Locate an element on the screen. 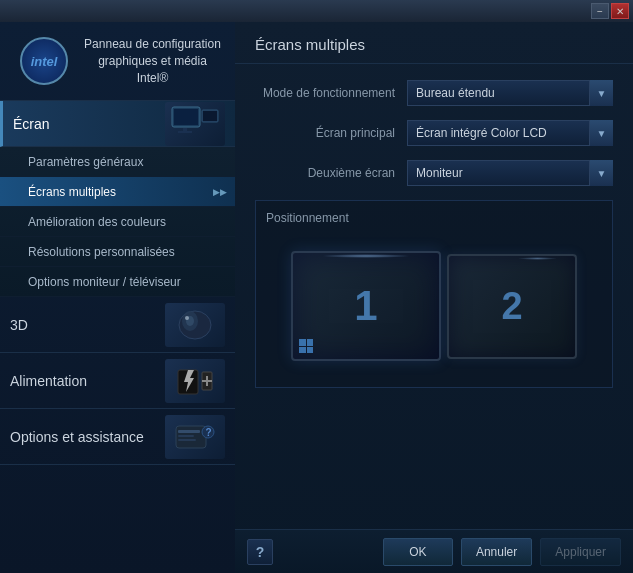 Image resolution: width=633 pixels, height=573 pixels. intel-logo: intel is located at coordinates (44, 61).